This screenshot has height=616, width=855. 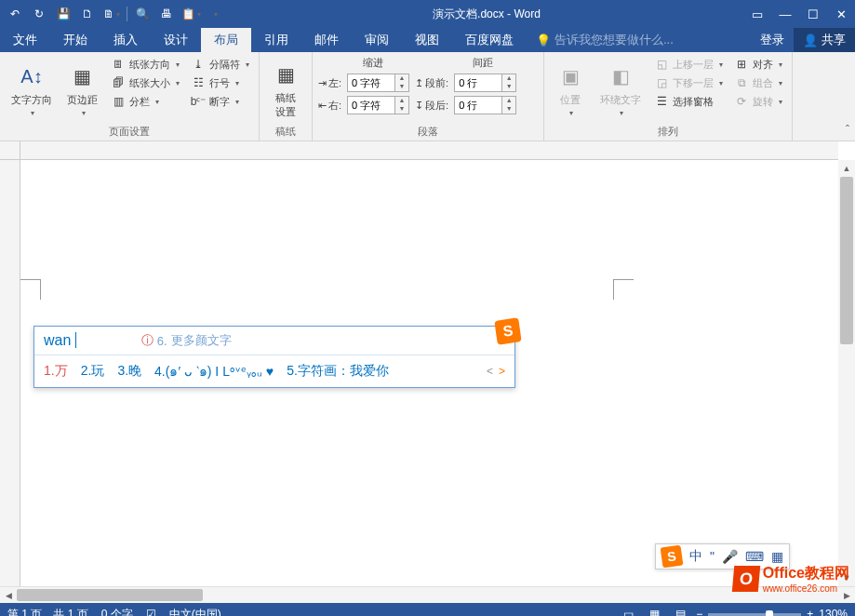 What do you see at coordinates (757, 14) in the screenshot?
I see `ribbon-options-button: ▭` at bounding box center [757, 14].